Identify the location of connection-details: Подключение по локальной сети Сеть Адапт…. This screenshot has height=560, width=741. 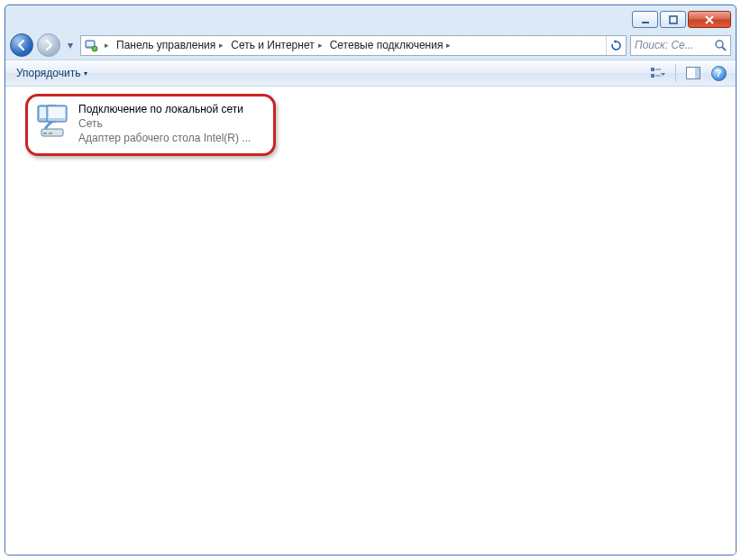
(164, 124).